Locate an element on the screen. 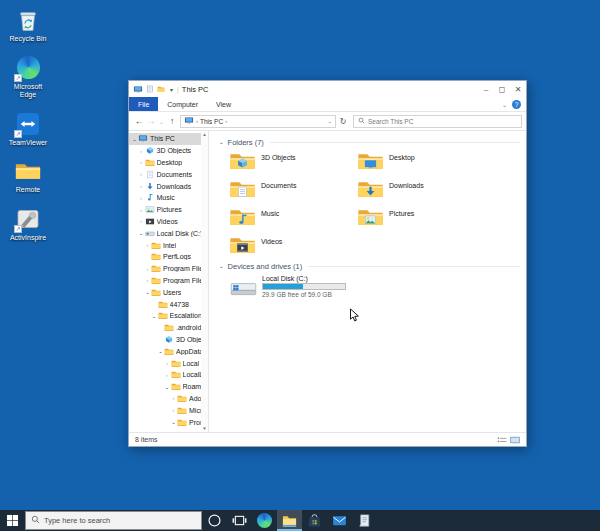 The width and height of the screenshot is (600, 531). nav-scrollbar: ▲ ▼ is located at coordinates (204, 282).